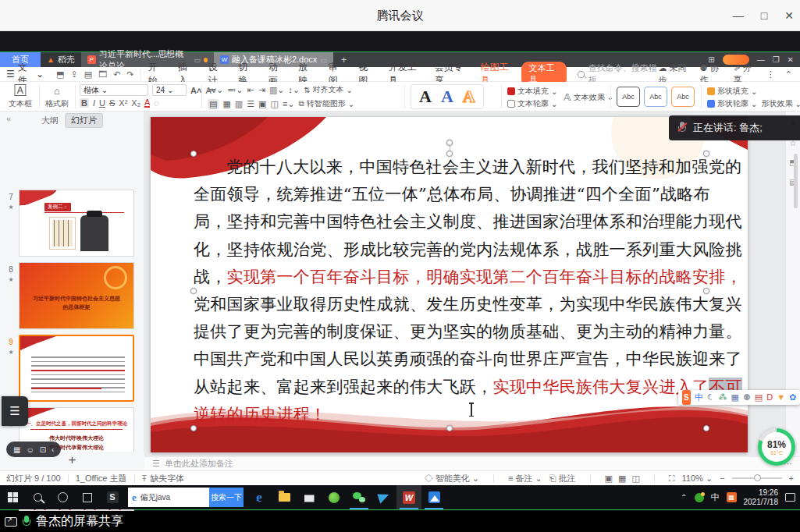  Describe the element at coordinates (112, 103) in the screenshot. I see `strikethrough-button: S` at that location.